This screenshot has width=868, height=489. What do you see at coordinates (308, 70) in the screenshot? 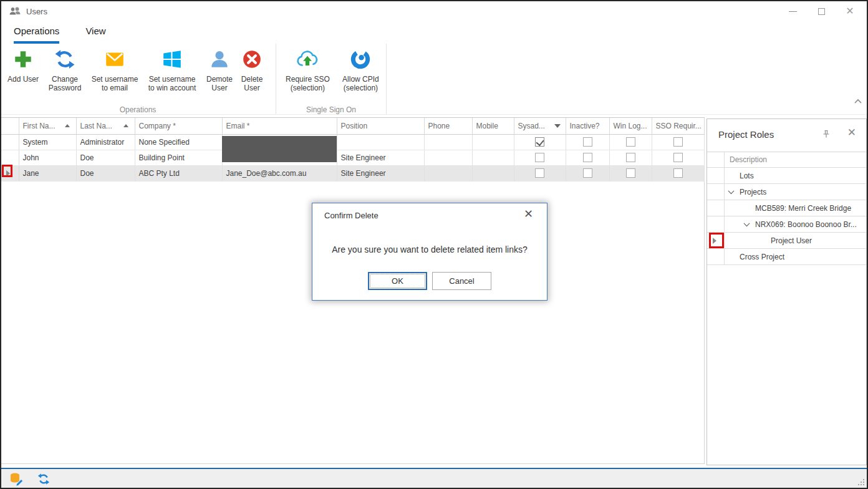
I see `require-sso-button: Require SSO (selection)` at bounding box center [308, 70].